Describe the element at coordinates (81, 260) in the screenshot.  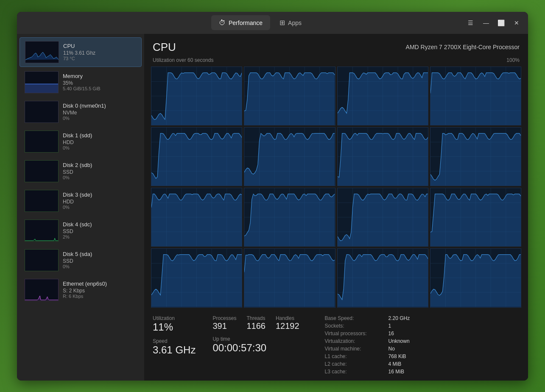
I see `sidebar-item-disk5: Disk 5 (sda) SSD 0%` at that location.